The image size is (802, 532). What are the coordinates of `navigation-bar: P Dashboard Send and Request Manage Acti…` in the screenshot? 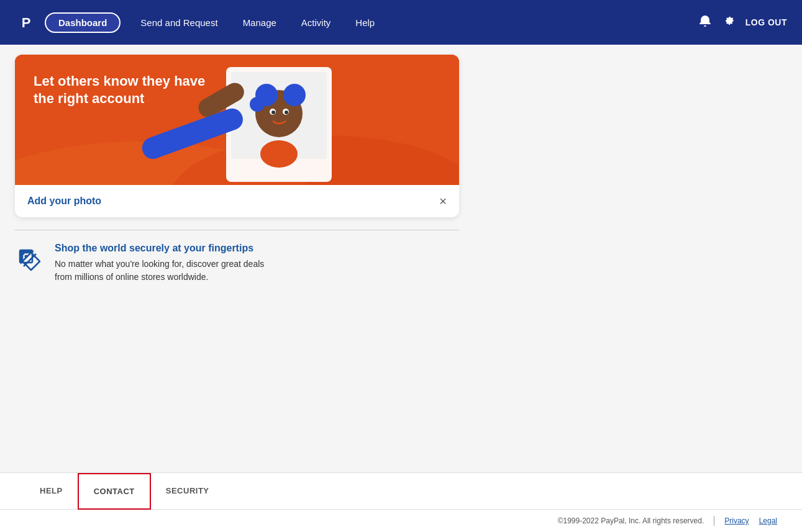 It's located at (401, 22).